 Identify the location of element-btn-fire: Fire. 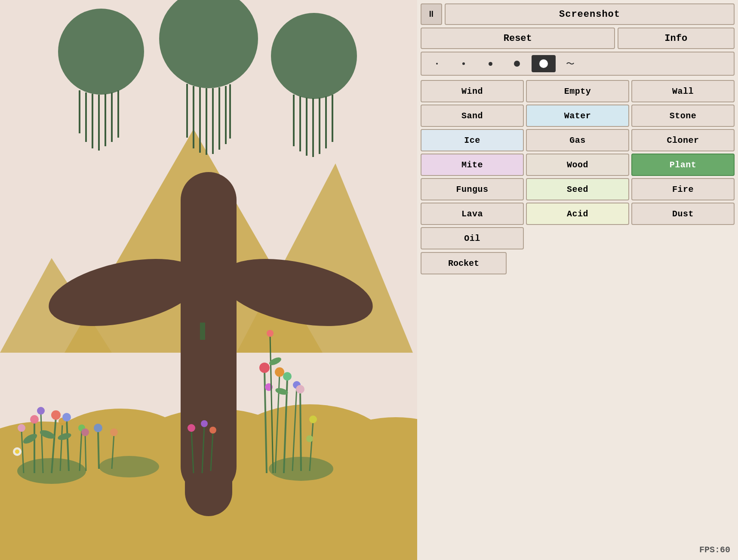
(683, 189).